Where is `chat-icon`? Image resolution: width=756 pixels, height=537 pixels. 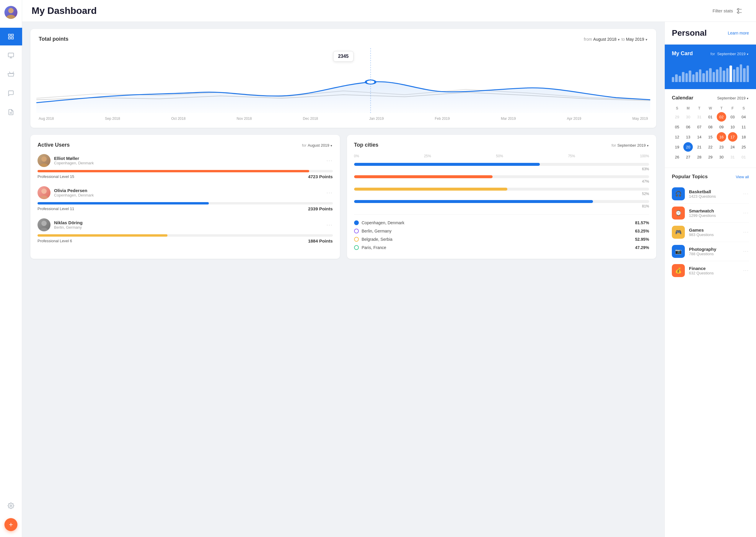 chat-icon is located at coordinates (11, 93).